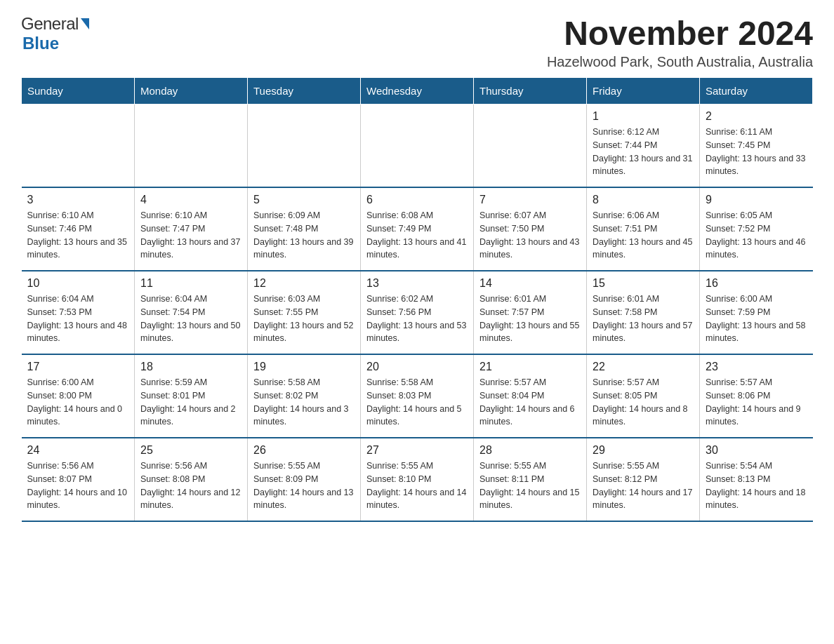 The image size is (834, 644). Describe the element at coordinates (530, 236) in the screenshot. I see `day-info: Sunrise: 6:07 AMSunset: 7:50 PMDaylight:…` at that location.